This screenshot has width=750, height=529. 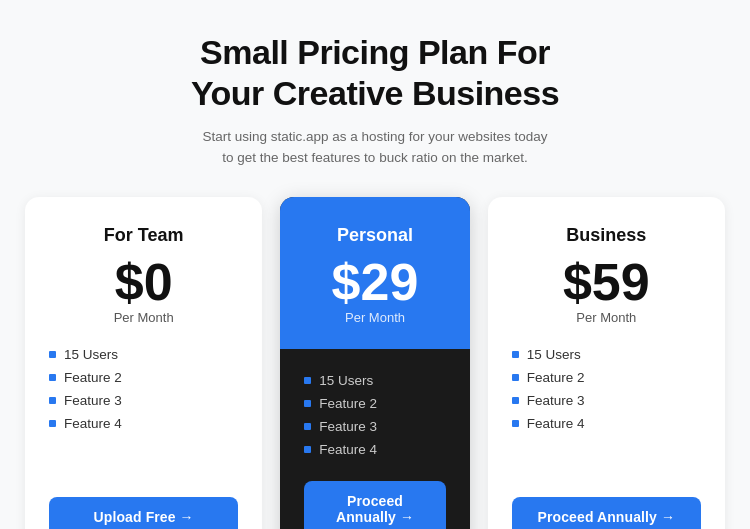 What do you see at coordinates (376, 282) in the screenshot?
I see `plan-price-personal: $29` at bounding box center [376, 282].